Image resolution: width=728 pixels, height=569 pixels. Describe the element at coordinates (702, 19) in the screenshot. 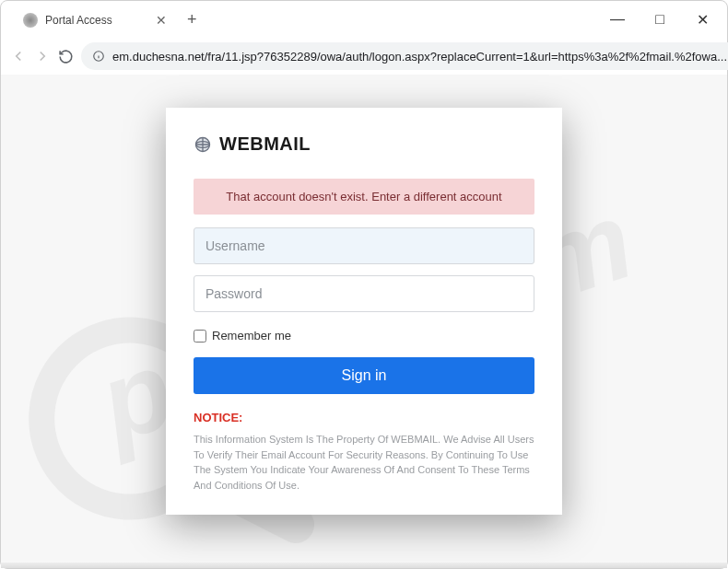

I see `close-window-button: ✕` at that location.